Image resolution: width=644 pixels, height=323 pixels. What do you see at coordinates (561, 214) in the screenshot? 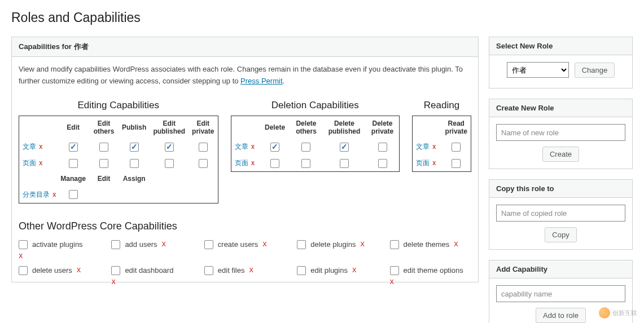
I see `copy-role-panel: Copy this role to Copy` at bounding box center [561, 214].